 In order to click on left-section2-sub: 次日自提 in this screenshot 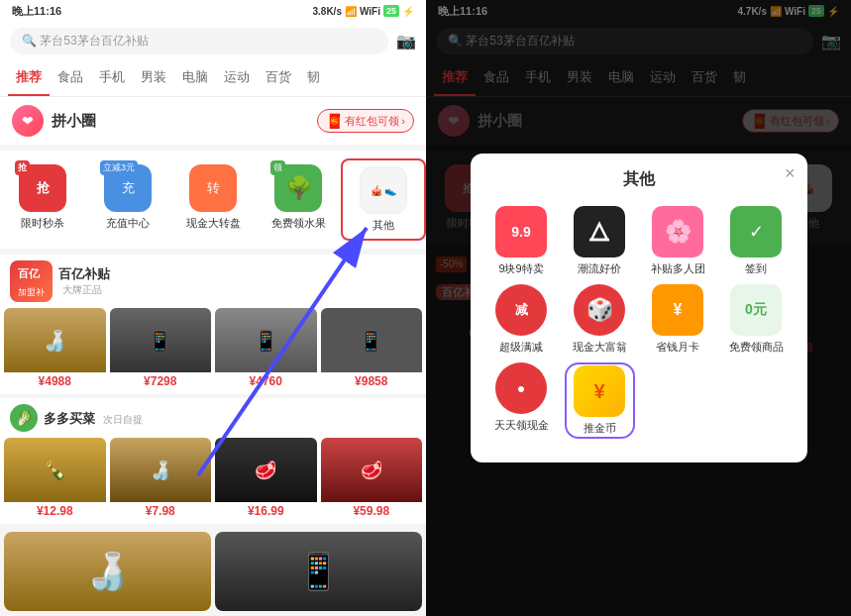, I will do `click(123, 420)`.